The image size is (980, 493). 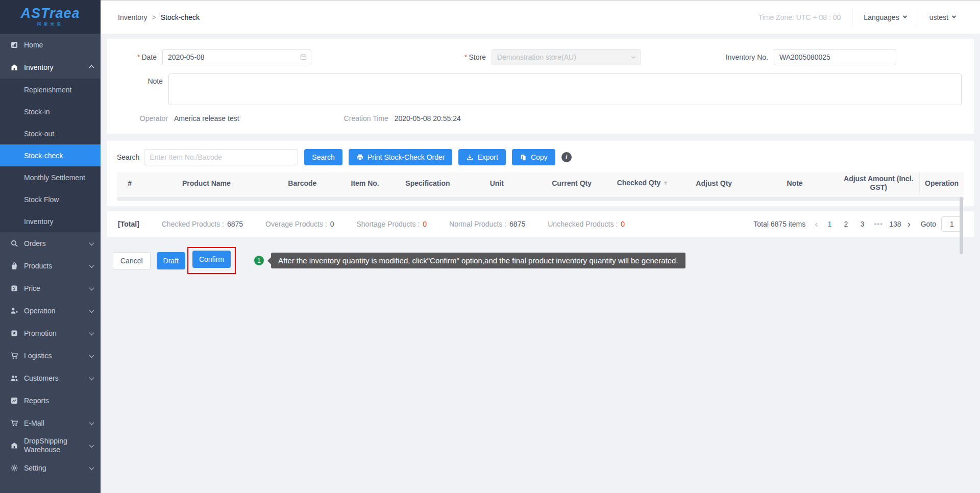 What do you see at coordinates (54, 266) in the screenshot?
I see `sidebar-item-label: Products` at bounding box center [54, 266].